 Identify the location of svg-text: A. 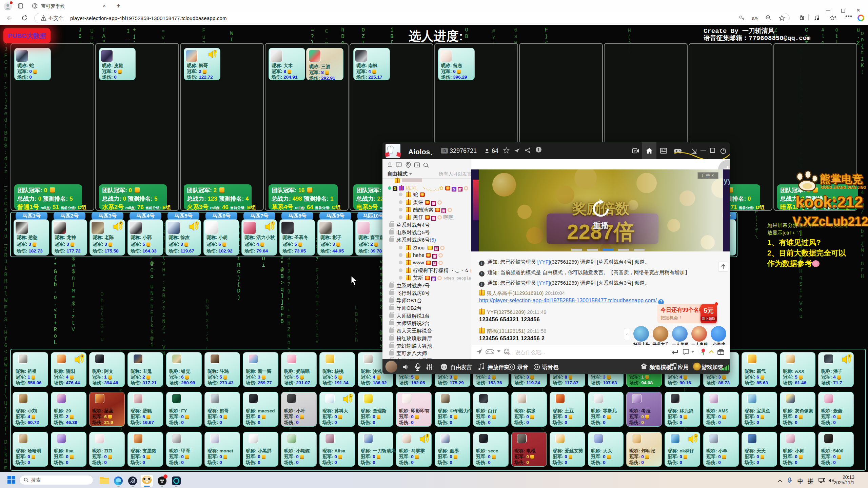
(509, 354).